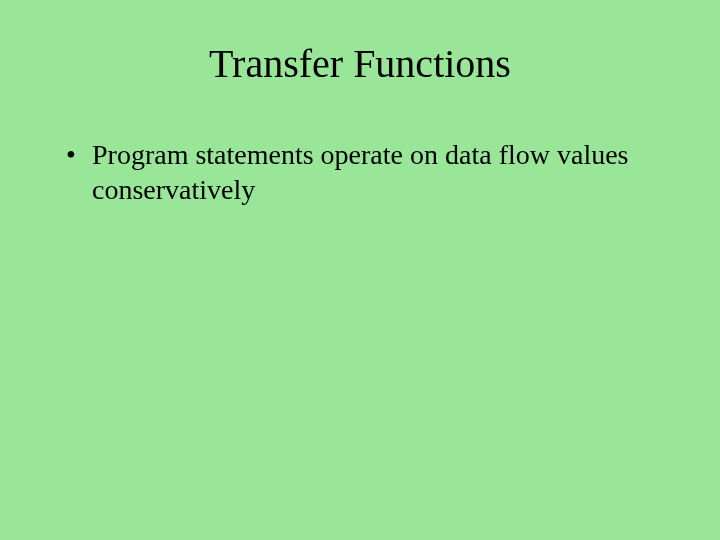 The height and width of the screenshot is (540, 720). What do you see at coordinates (360, 172) in the screenshot?
I see `list-item: Program statements operate on data flow …` at bounding box center [360, 172].